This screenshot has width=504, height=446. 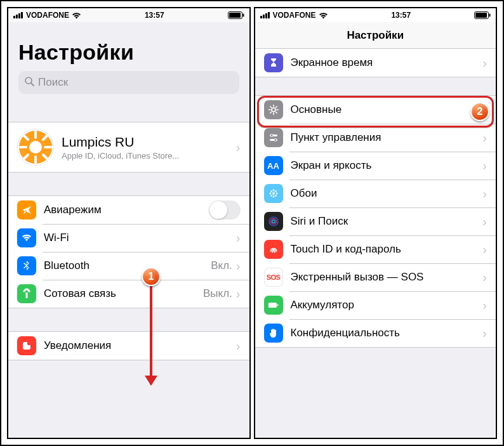 What do you see at coordinates (376, 166) in the screenshot?
I see `display-cell: AA Экран и яркость ›` at bounding box center [376, 166].